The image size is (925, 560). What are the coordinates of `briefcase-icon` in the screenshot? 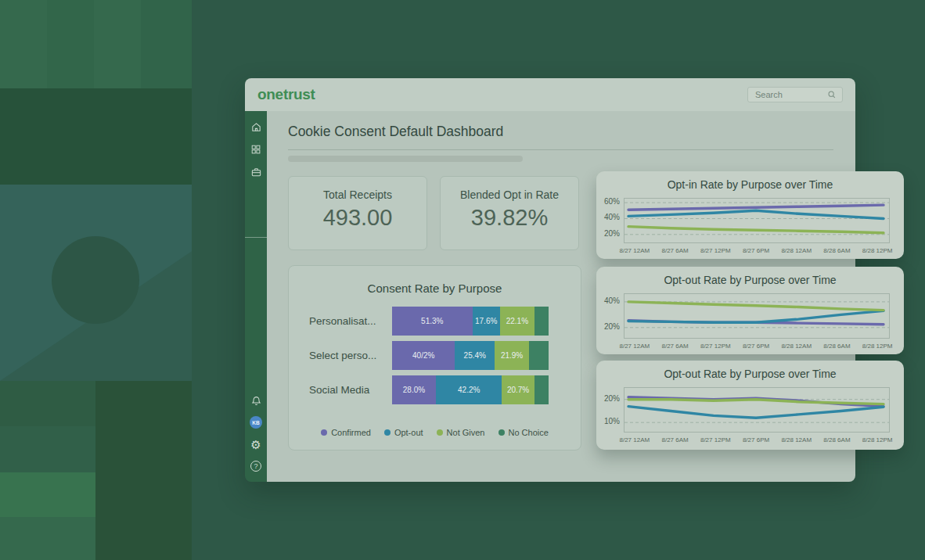 It's located at (256, 172).